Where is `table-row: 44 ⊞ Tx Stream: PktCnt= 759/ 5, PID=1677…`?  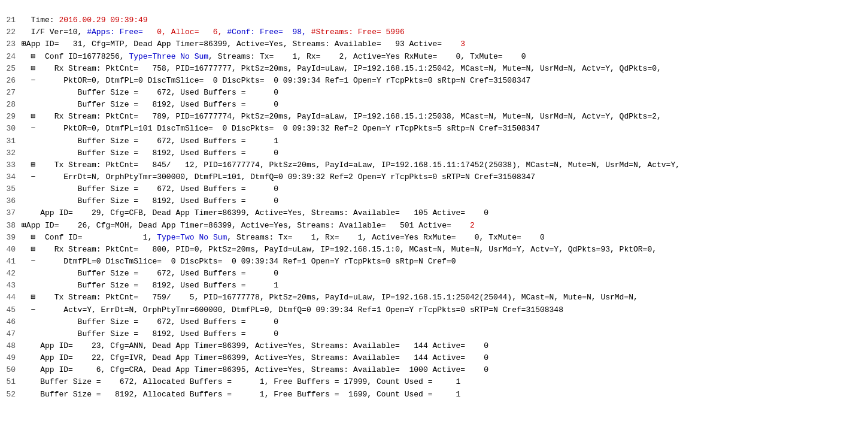 table-row: 44 ⊞ Tx Stream: PktCnt= 759/ 5, PID=1677… is located at coordinates (434, 298).